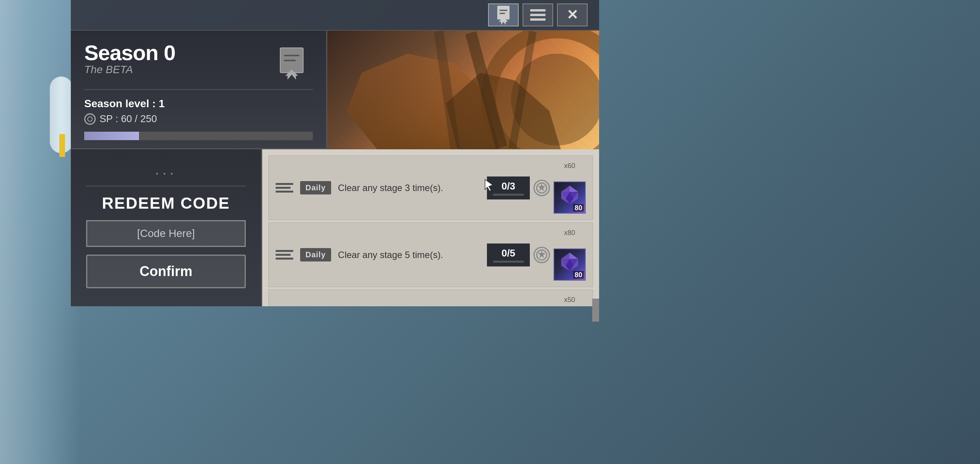  What do you see at coordinates (503, 15) in the screenshot?
I see `battle-pass-icon` at bounding box center [503, 15].